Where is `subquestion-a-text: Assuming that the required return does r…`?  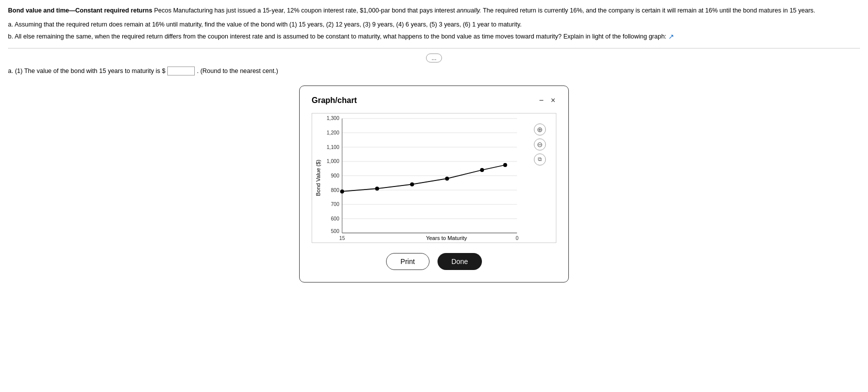
subquestion-a-text: Assuming that the required return does r… is located at coordinates (268, 24).